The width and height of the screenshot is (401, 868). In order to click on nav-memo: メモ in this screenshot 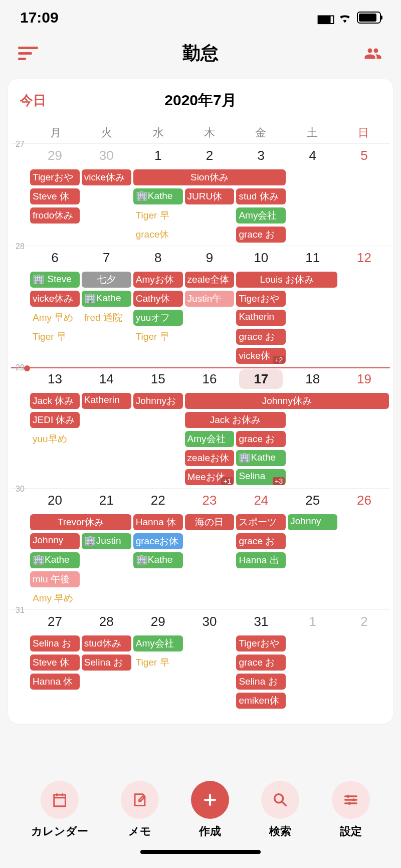, I will do `click(140, 810)`.